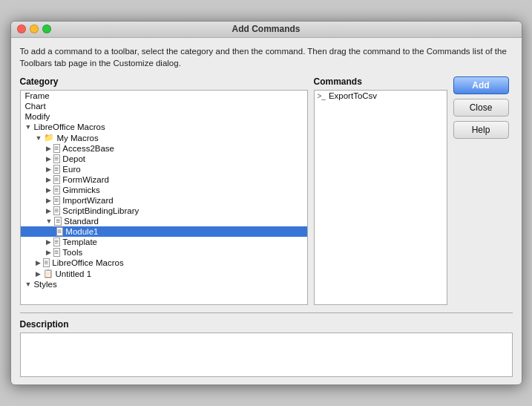 Image resolution: width=532 pixels, height=406 pixels. What do you see at coordinates (49, 169) in the screenshot?
I see `euro-triangle` at bounding box center [49, 169].